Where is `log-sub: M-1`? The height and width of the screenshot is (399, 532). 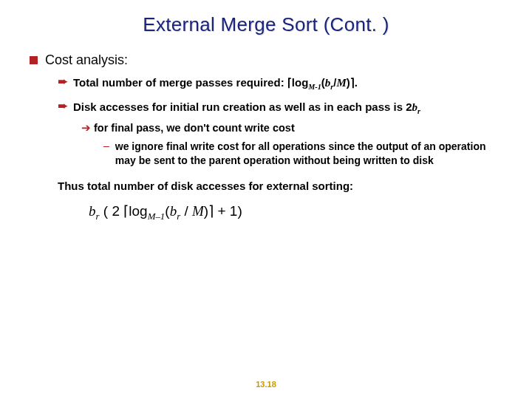 log-sub: M-1 is located at coordinates (315, 87).